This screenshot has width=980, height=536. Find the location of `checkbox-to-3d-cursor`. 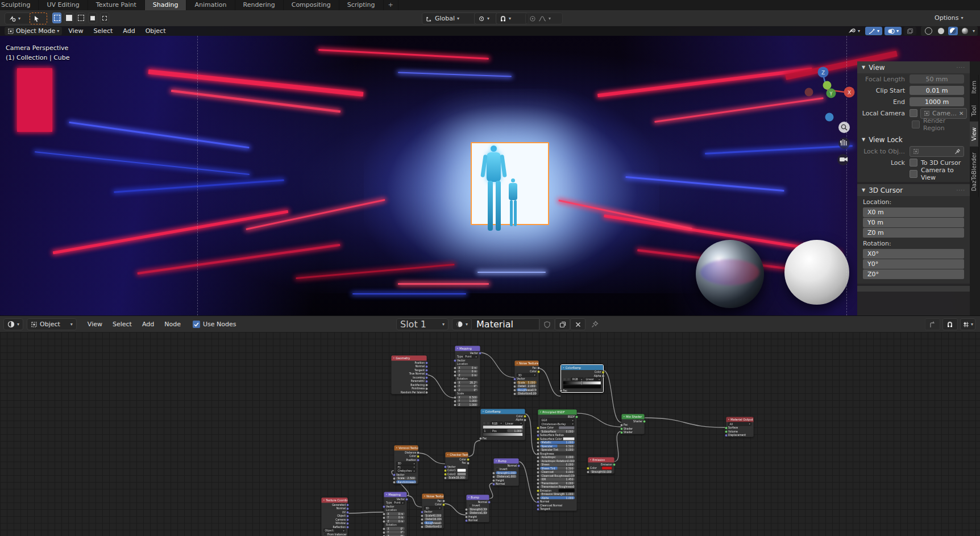

checkbox-to-3d-cursor is located at coordinates (913, 163).